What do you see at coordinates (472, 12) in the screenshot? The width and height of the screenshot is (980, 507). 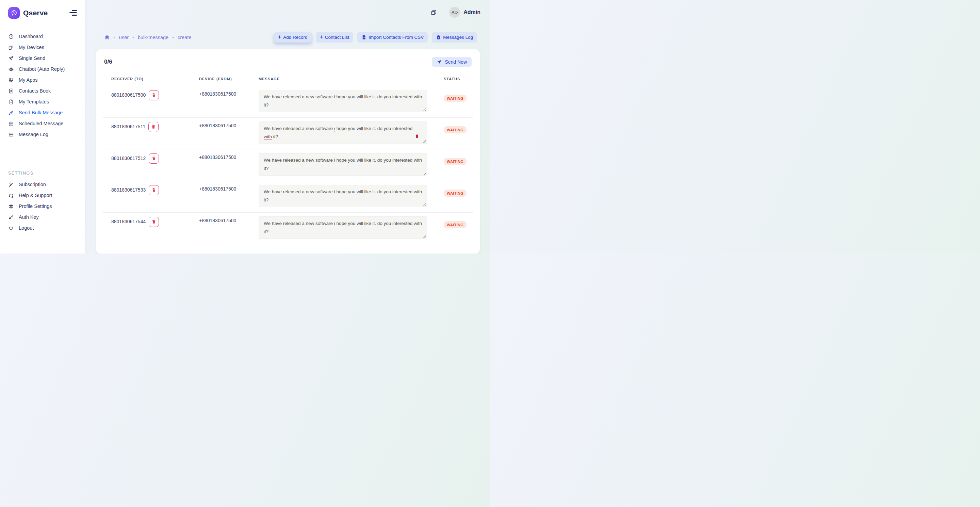 I see `user-name: Admin` at bounding box center [472, 12].